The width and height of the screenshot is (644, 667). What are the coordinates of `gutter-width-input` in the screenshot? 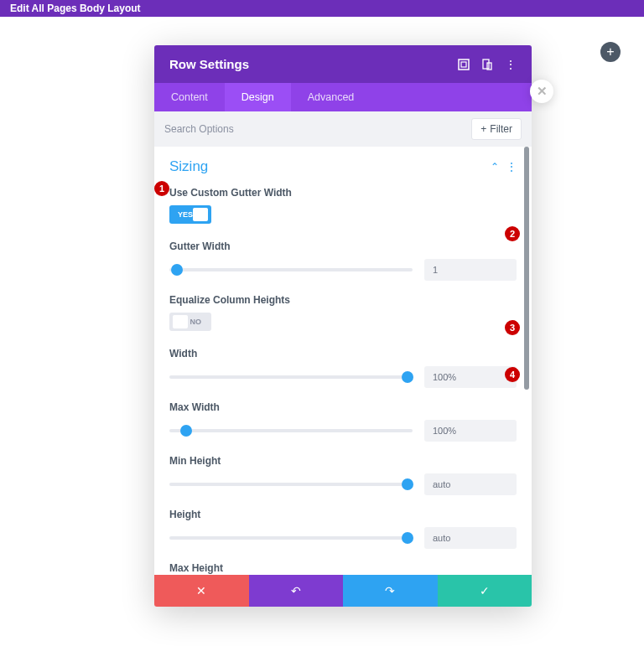 It's located at (470, 270).